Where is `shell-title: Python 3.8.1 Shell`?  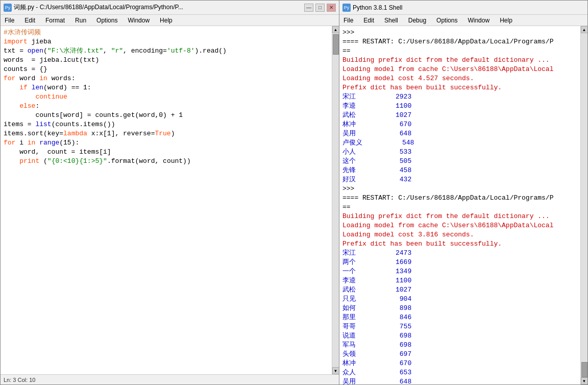 shell-title: Python 3.8.1 Shell is located at coordinates (378, 8).